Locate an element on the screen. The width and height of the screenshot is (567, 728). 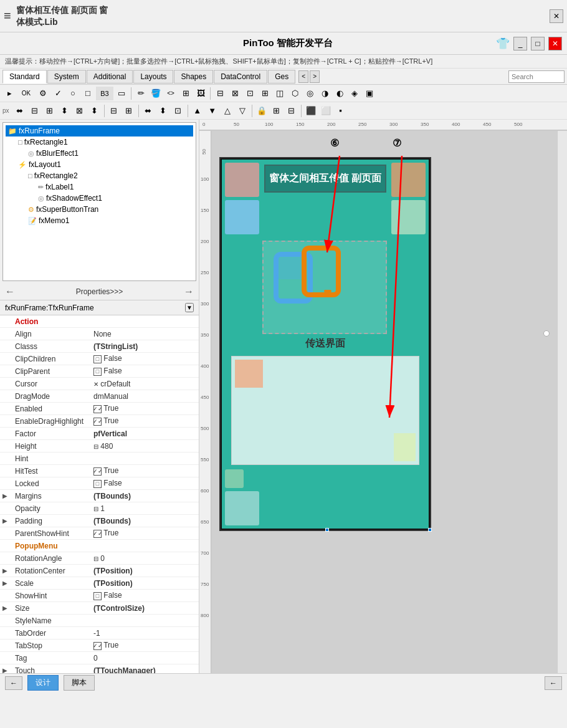
prop-value-action is located at coordinates (145, 322).